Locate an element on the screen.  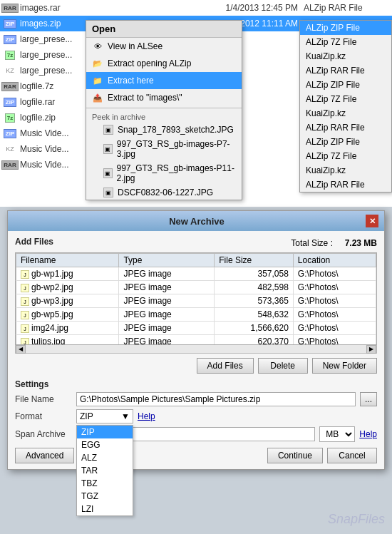
file-icon: 7z is located at coordinates (10, 55).